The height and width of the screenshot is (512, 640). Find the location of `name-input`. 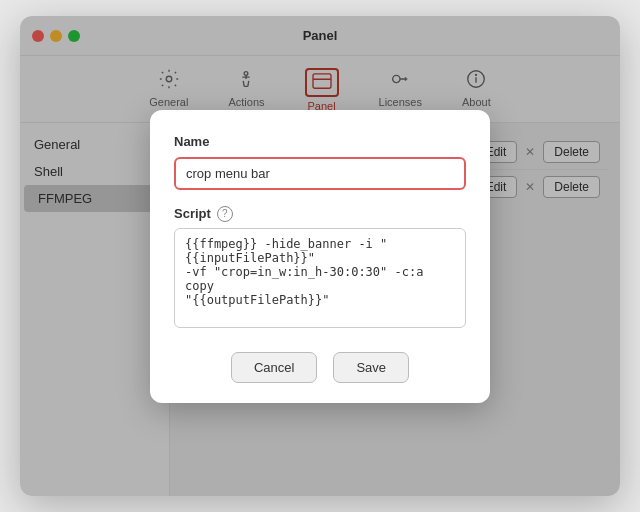

name-input is located at coordinates (320, 174).